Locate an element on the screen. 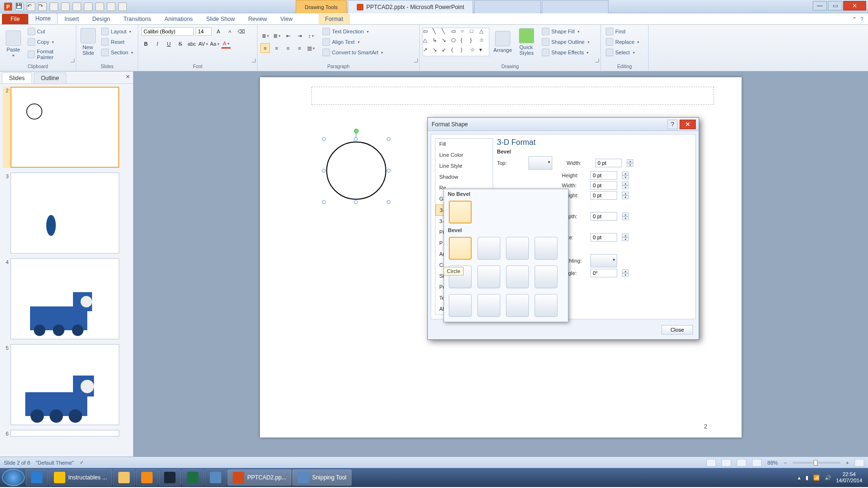 Image resolution: width=868 pixels, height=488 pixels. cut-button: Cut is located at coordinates (50, 31).